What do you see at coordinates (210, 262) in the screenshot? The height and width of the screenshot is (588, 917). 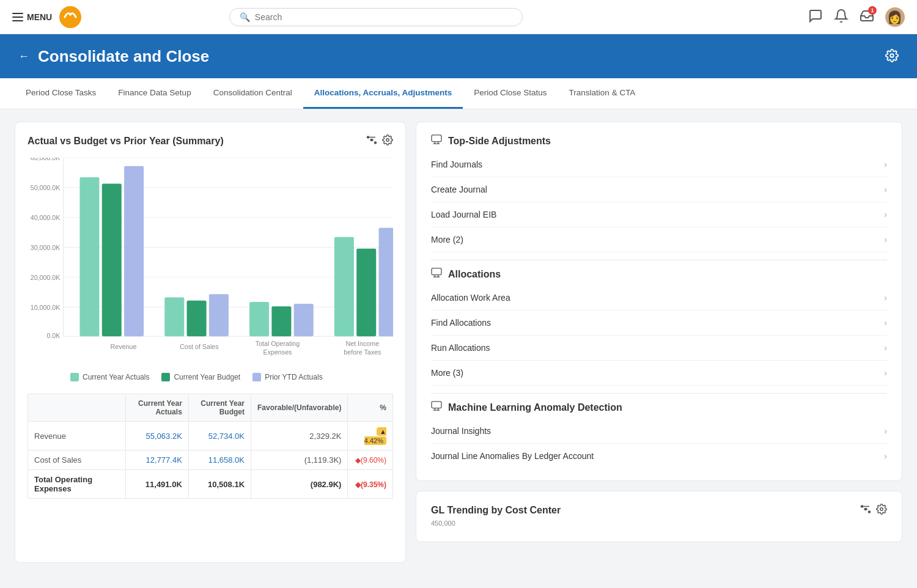 I see `bar-chart: 60,000.0K 50,000.0K 40,000.0K 30,000.0K …` at bounding box center [210, 262].